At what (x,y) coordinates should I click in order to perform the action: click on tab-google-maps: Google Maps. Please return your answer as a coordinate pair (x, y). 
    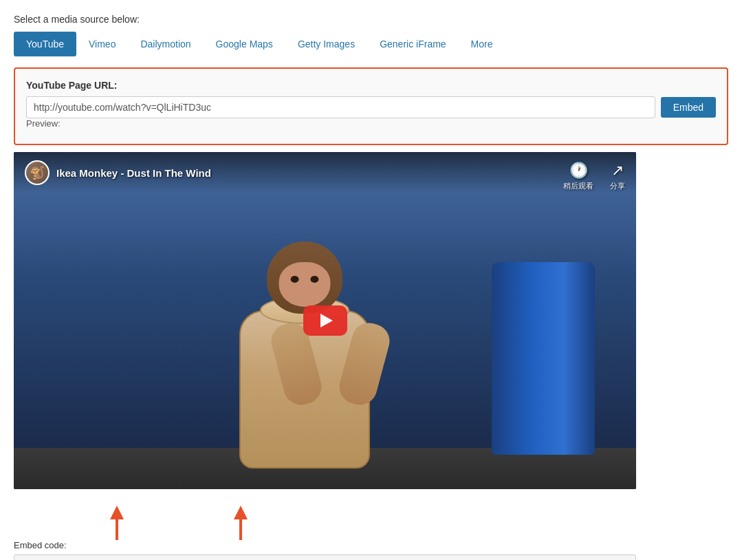
    Looking at the image, I should click on (245, 44).